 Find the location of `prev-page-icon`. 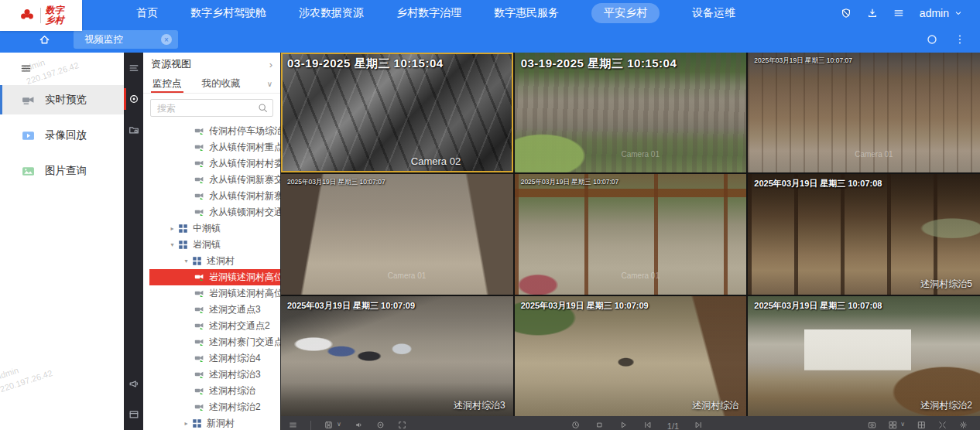

prev-page-icon is located at coordinates (647, 425).